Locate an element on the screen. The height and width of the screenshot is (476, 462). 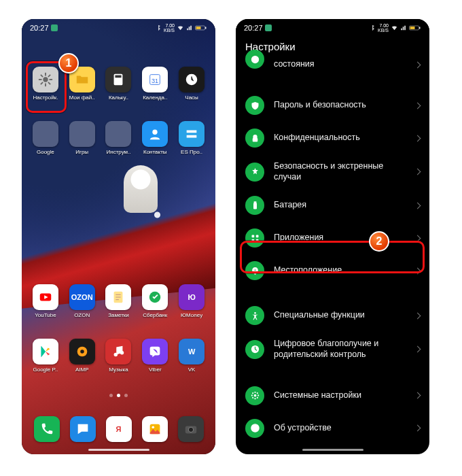
app-google-folder: Google is located at coordinates (46, 138).